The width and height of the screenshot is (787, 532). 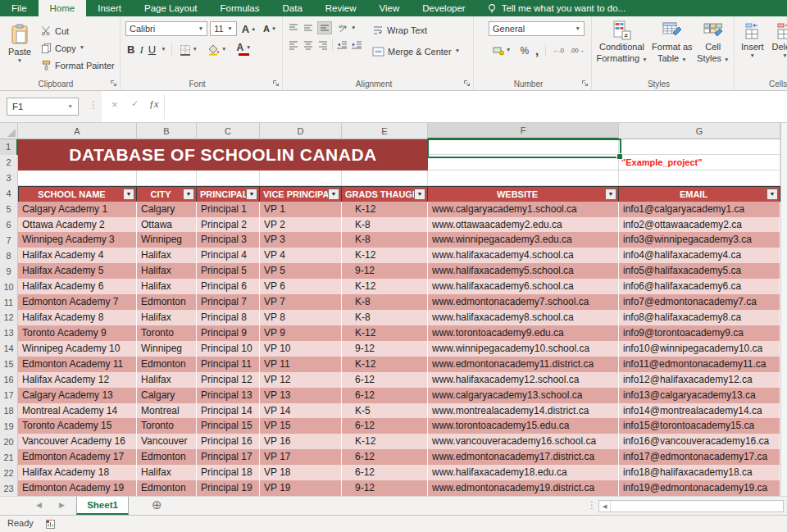 What do you see at coordinates (301, 225) in the screenshot?
I see `cell-d6: VP 2` at bounding box center [301, 225].